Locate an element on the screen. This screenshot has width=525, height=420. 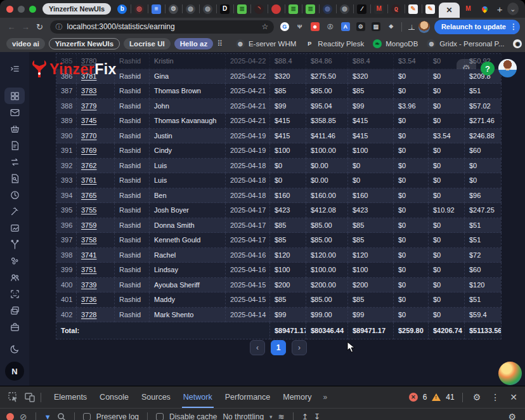
earning-id-link: 3783 is located at coordinates (89, 91).